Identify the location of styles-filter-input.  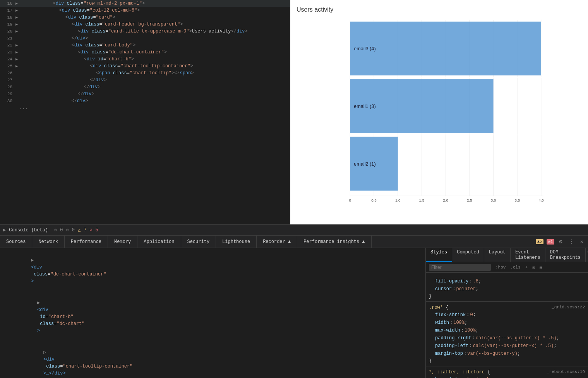
(460, 267).